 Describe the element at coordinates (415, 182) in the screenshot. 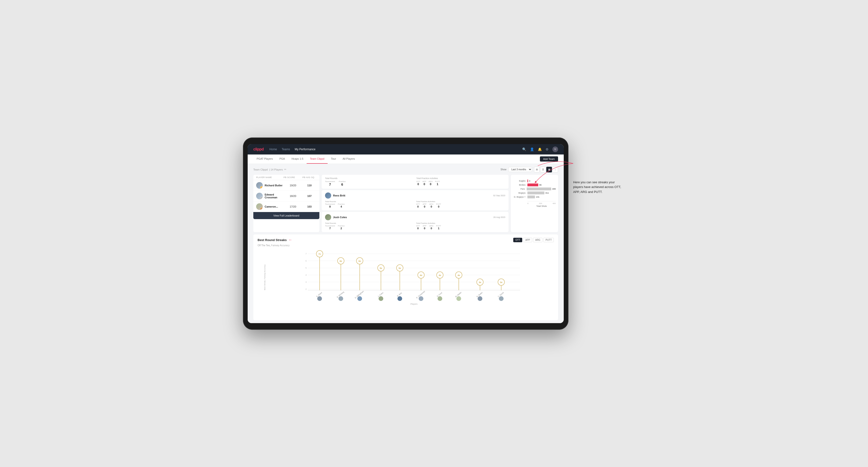

I see `player-card-top: Total Rounds Tournament 7 Practice` at that location.